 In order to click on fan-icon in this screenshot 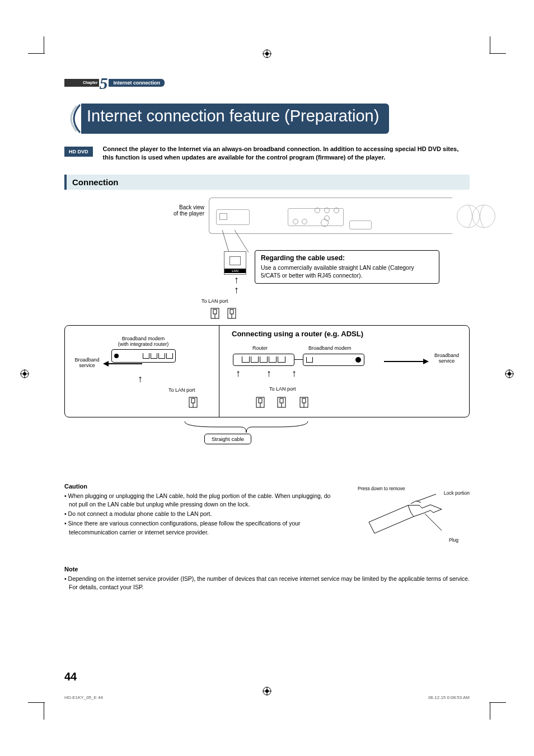, I will do `click(476, 216)`.